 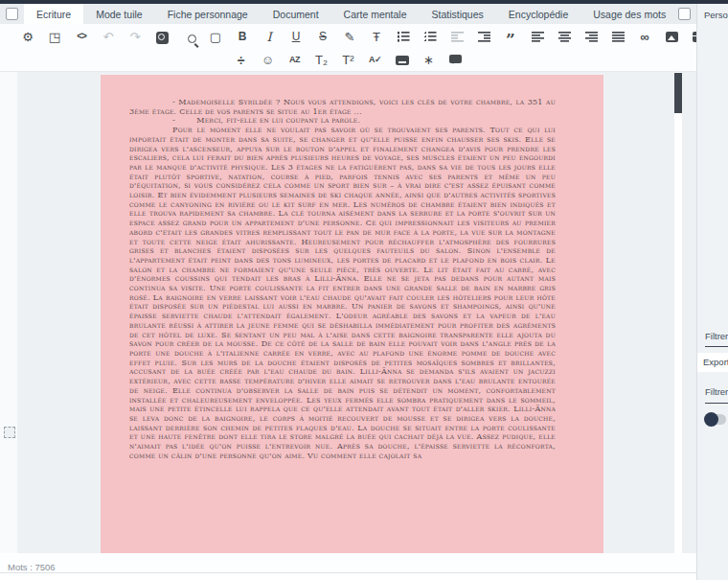 What do you see at coordinates (349, 567) in the screenshot?
I see `status-bar: Mots : 7506` at bounding box center [349, 567].